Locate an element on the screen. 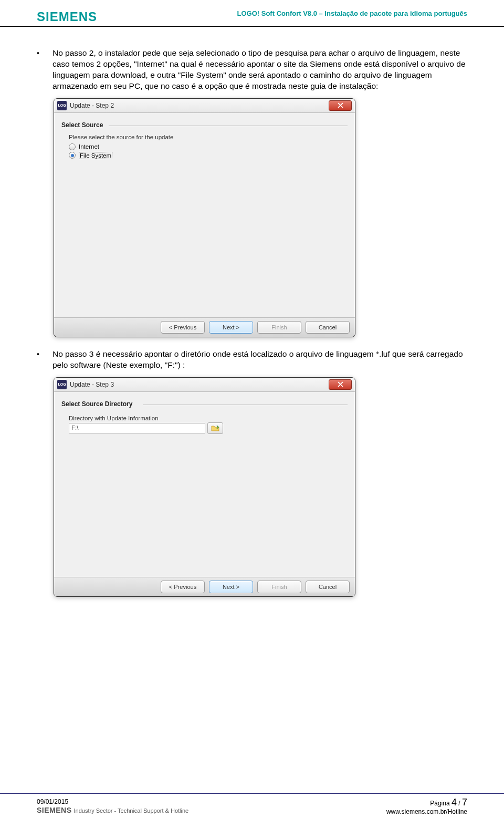 This screenshot has width=504, height=828. radio-internet: Internet is located at coordinates (208, 147).